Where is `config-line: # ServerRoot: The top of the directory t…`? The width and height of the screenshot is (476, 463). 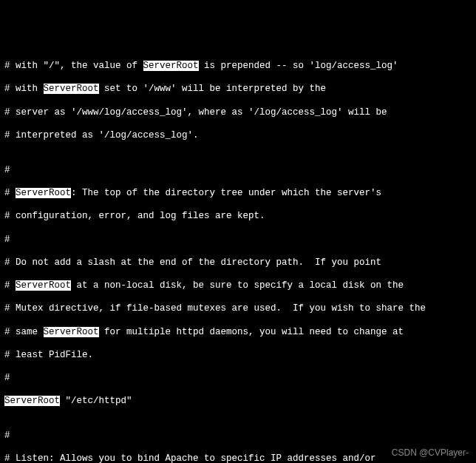
config-line: # ServerRoot: The top of the directory t… is located at coordinates (238, 194).